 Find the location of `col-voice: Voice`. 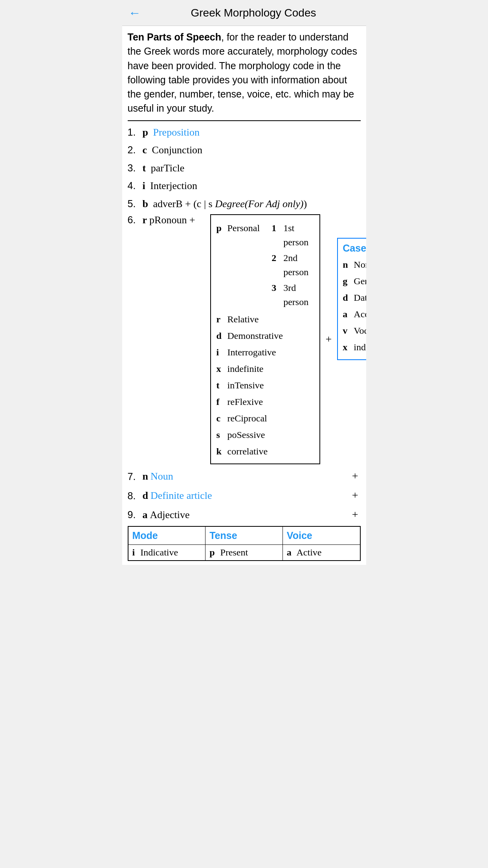

col-voice: Voice is located at coordinates (321, 535).